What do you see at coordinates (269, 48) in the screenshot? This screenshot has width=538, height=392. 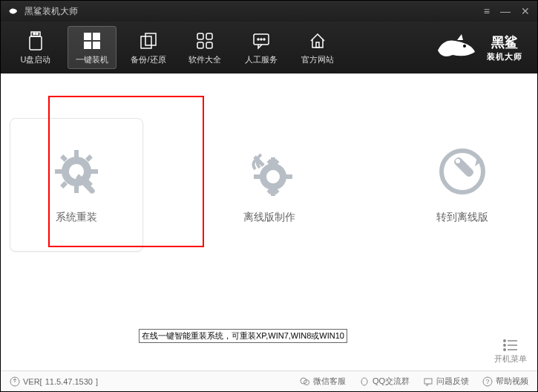 I see `toolbar: U盘启动 一键装机 备份/还原 软件大全 人工服务 官方网站` at bounding box center [269, 48].